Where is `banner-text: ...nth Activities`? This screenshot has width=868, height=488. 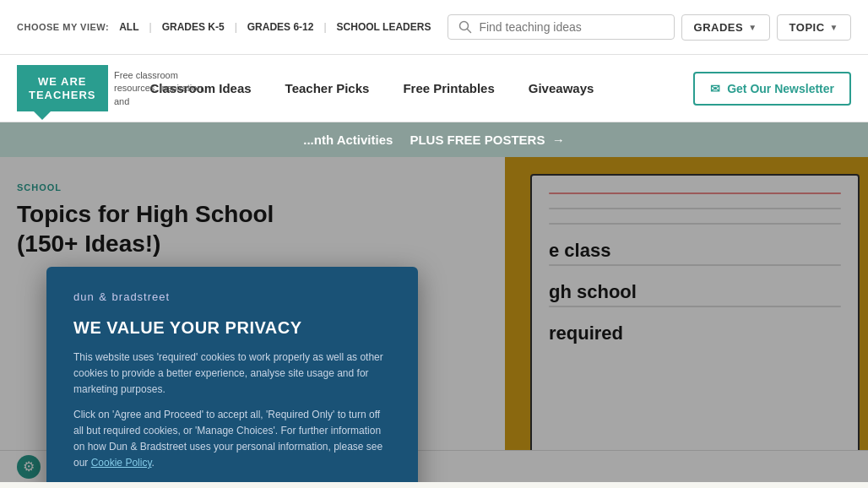
banner-text: ...nth Activities is located at coordinates (348, 140).